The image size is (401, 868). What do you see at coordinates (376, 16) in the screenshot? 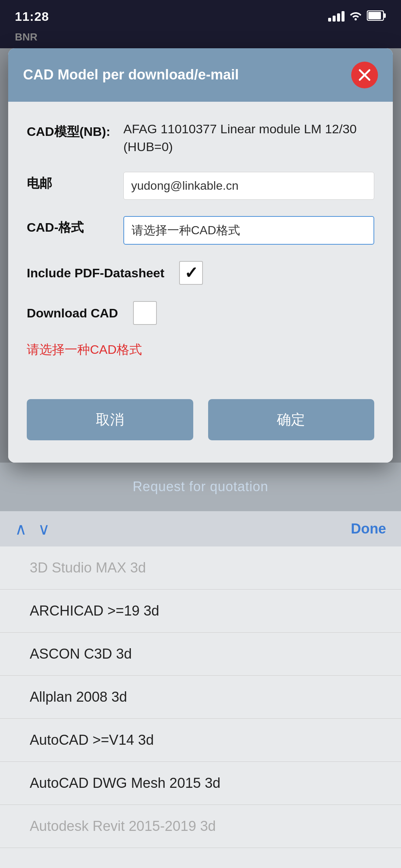
I see `battery-icon` at bounding box center [376, 16].